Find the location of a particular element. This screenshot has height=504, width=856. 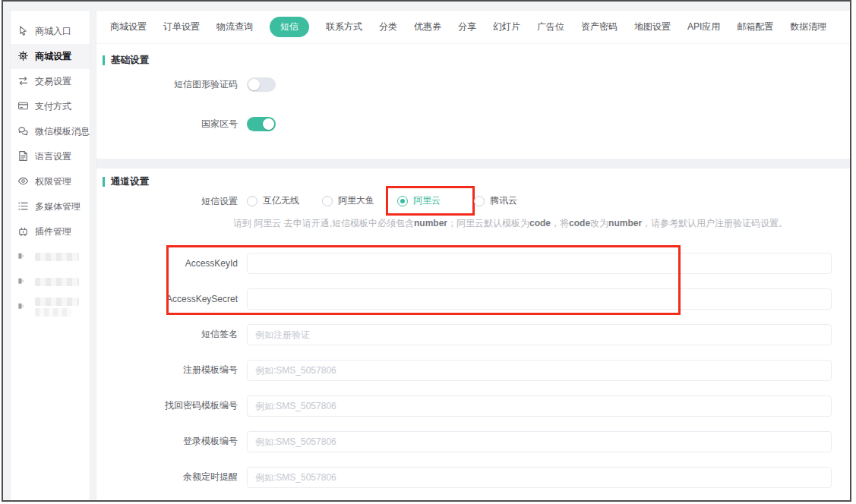

plugin-icon is located at coordinates (23, 232).